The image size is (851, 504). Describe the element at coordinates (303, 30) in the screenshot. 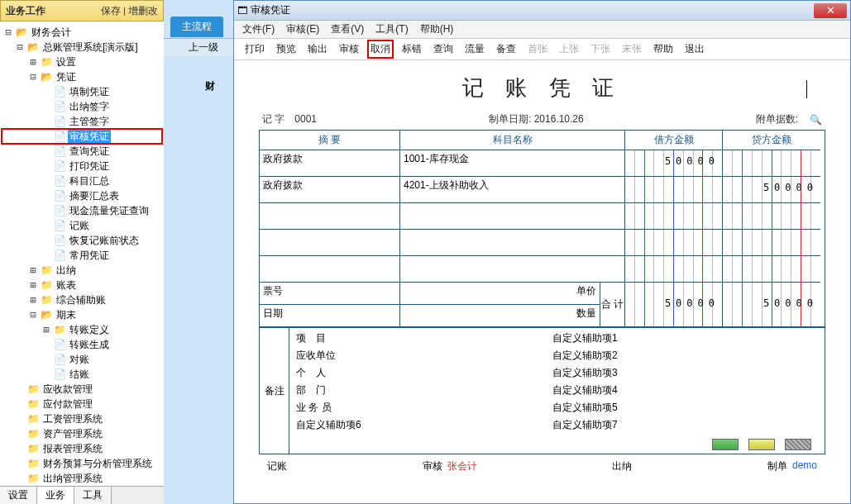

I see `menu-audit: 审核(E)` at that location.